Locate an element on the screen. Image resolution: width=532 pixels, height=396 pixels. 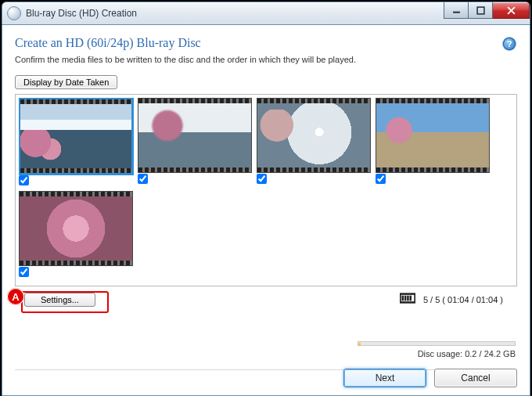
help-icon: ? is located at coordinates (509, 44).